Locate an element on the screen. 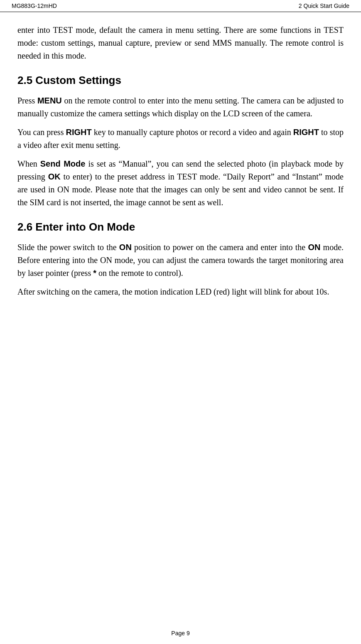 The image size is (361, 644). page-header: MG883G-12mHD 2 Quick Start Guide is located at coordinates (180, 6).